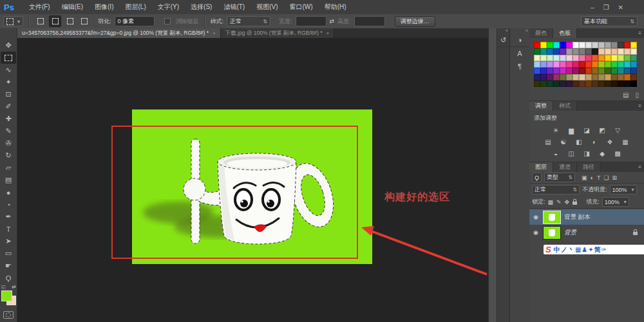  I want to click on swatches-tab-0: 颜色, so click(541, 33).